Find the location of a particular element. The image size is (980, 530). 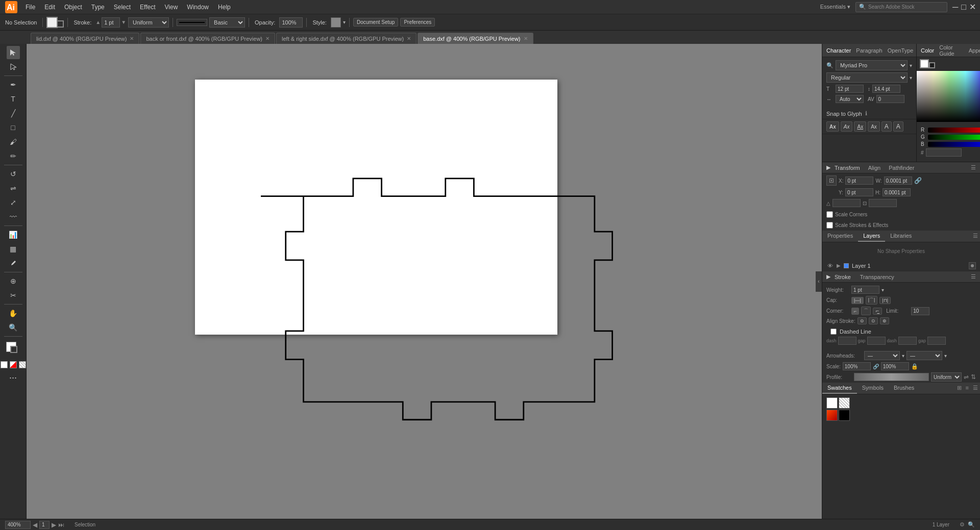

swatch-none is located at coordinates (844, 403).